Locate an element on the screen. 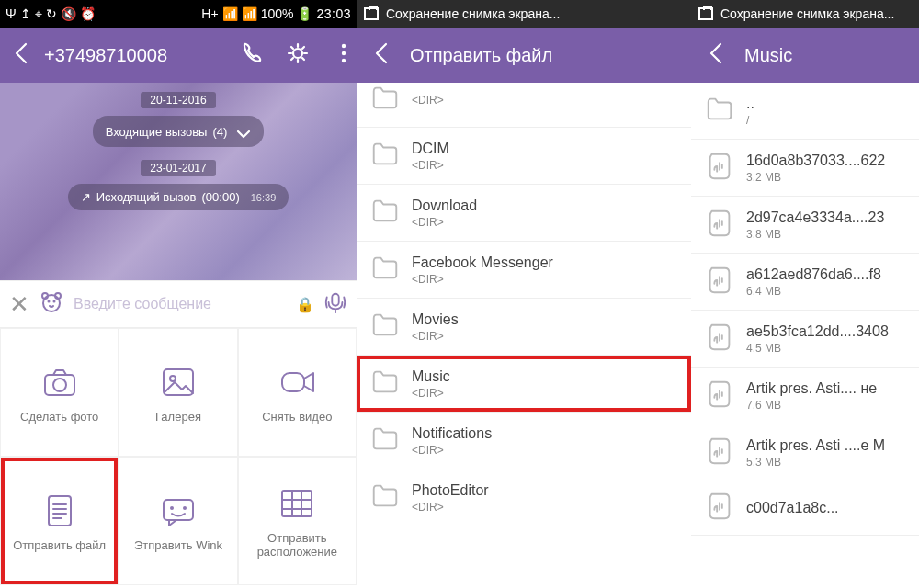  list-item: PhotoEditor<DIR> is located at coordinates (524, 498).